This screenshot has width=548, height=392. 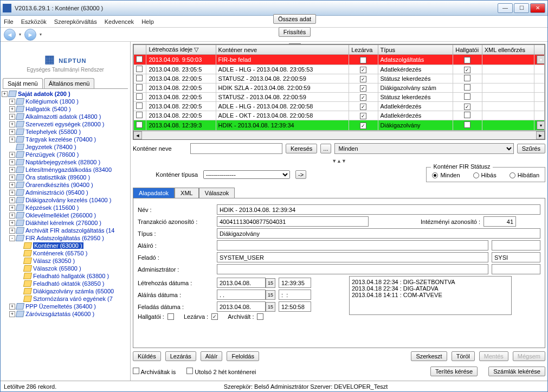 What do you see at coordinates (65, 261) in the screenshot?
I see `tree-node: Válasz (63050 )` at bounding box center [65, 261].